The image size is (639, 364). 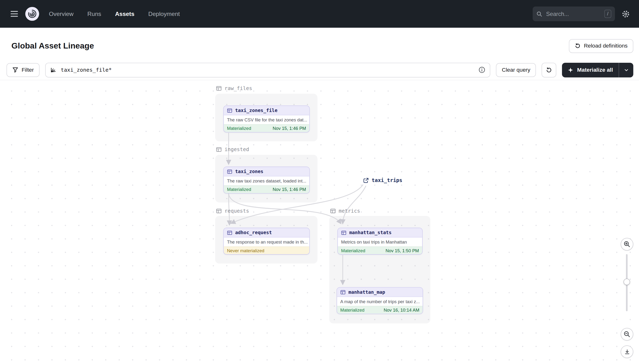 I want to click on primary-nav: Overview Runs Assets Deployment, so click(x=115, y=14).